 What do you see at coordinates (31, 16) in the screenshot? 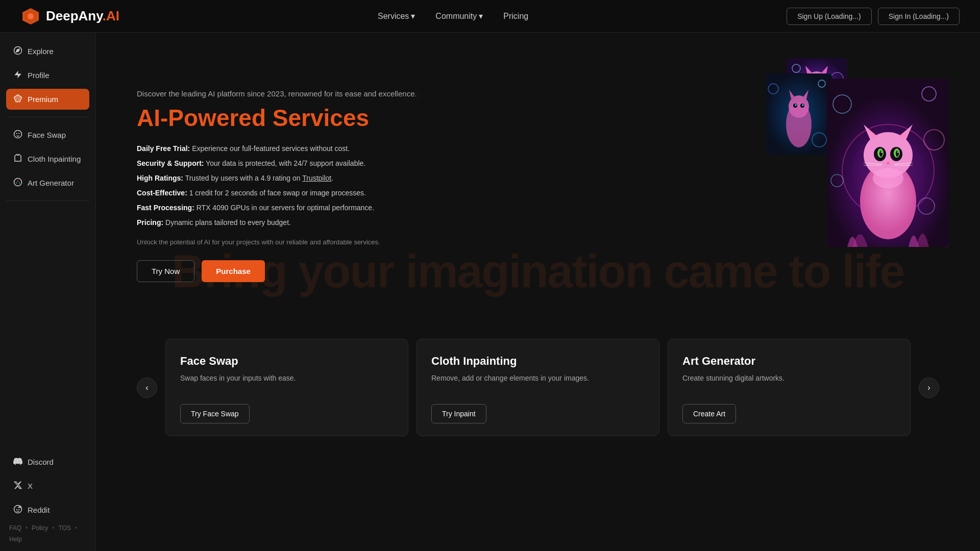
I see `logo-icon` at bounding box center [31, 16].